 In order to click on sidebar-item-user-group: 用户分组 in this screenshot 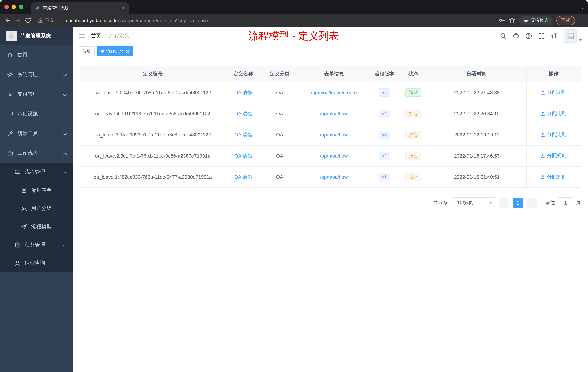, I will do `click(36, 209)`.